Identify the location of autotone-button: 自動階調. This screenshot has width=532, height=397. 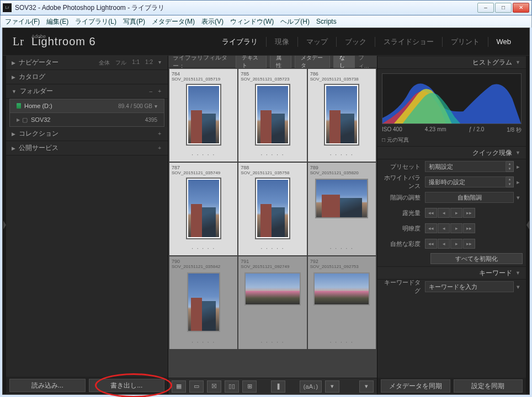
(469, 197).